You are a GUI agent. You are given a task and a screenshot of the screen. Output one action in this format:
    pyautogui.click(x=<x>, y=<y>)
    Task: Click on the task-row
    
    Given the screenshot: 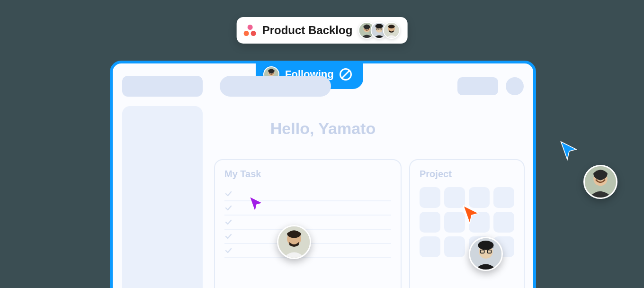 What is the action you would take?
    pyautogui.click(x=308, y=223)
    